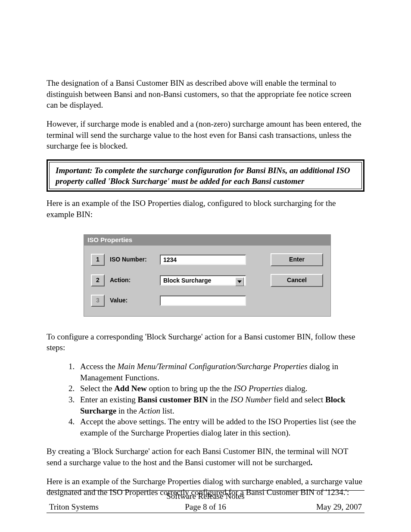 The image size is (411, 532). I want to click on cancel-button: Cancel, so click(297, 280).